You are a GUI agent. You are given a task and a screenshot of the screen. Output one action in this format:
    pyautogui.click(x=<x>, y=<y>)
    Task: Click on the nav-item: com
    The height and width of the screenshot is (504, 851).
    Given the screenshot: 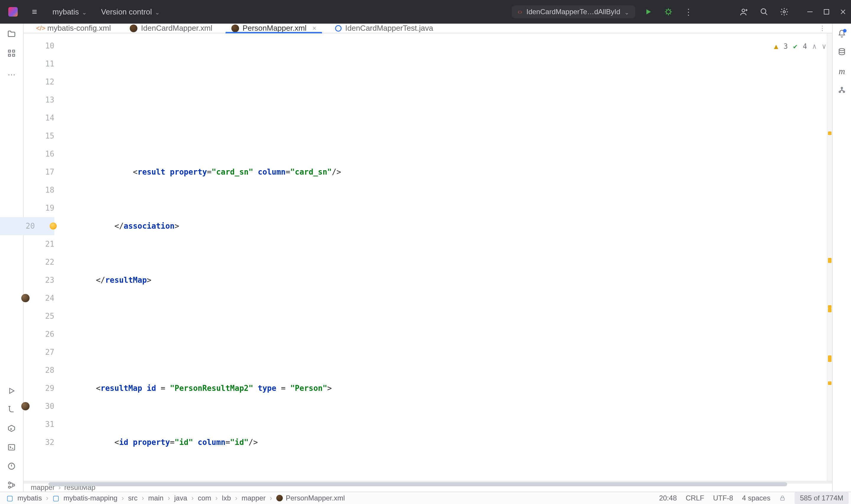 What is the action you would take?
    pyautogui.click(x=204, y=498)
    